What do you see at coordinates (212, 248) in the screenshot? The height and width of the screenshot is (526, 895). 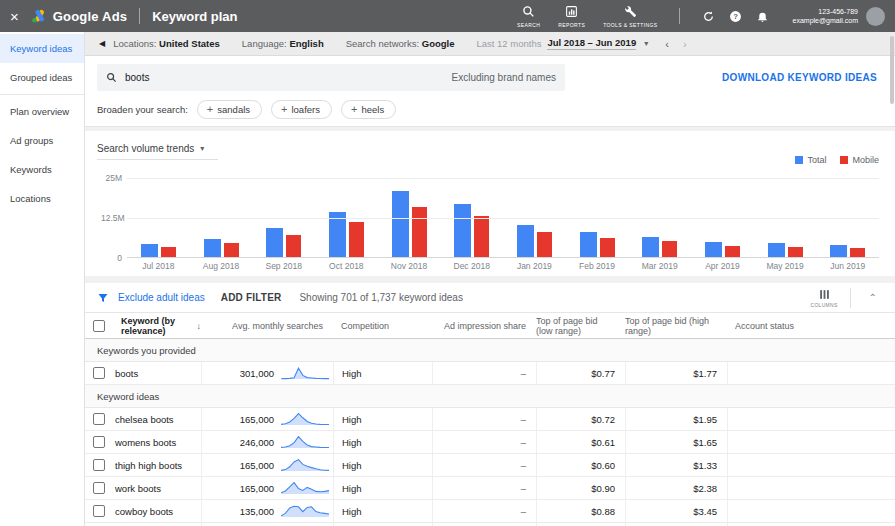 I see `bar-total-aug-2018` at bounding box center [212, 248].